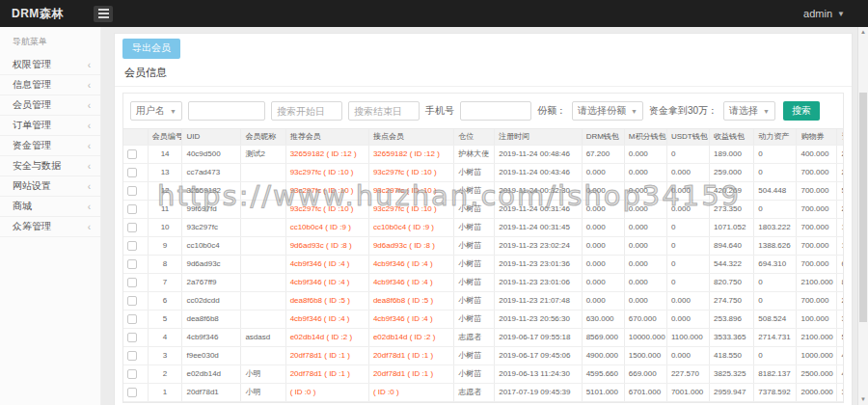 Image resolution: width=868 pixels, height=405 pixels. Describe the element at coordinates (50, 14) in the screenshot. I see `brand-logo: DRM森林` at that location.